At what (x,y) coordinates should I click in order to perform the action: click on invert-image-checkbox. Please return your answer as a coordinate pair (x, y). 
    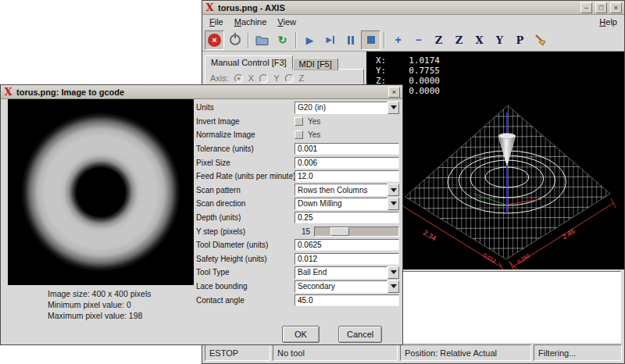
    Looking at the image, I should click on (298, 122).